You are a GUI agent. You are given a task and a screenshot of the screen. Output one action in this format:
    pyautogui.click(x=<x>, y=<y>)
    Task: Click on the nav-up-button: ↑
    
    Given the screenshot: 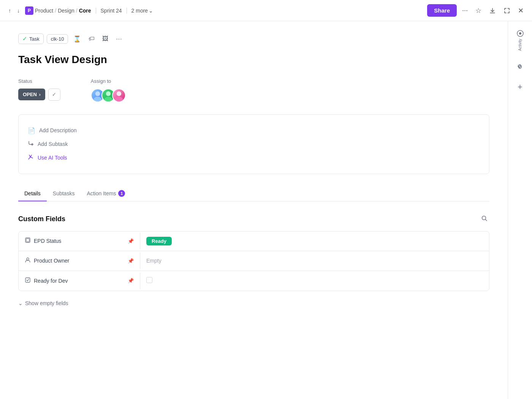 What is the action you would take?
    pyautogui.click(x=10, y=11)
    